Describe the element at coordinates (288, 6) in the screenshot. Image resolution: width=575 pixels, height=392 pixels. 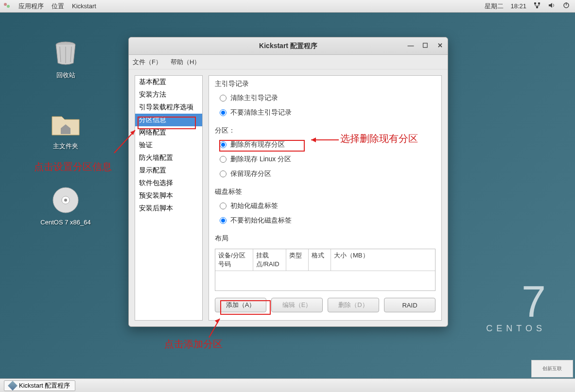
I see `top-panel: 应用程序 位置 Kickstart 星期二 18:21` at that location.